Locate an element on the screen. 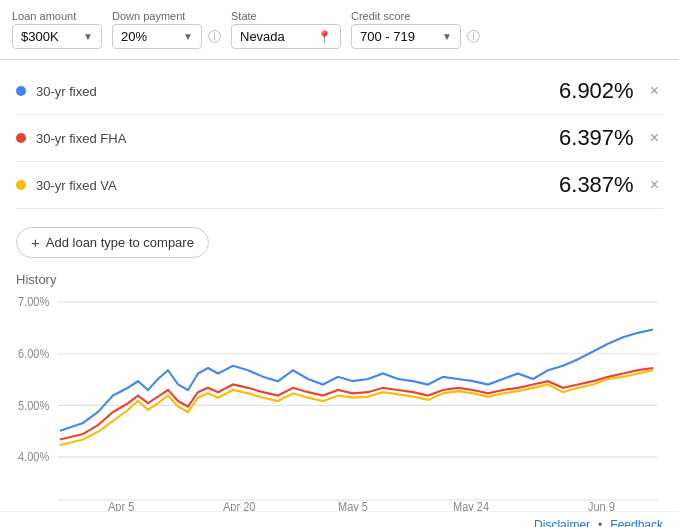 The width and height of the screenshot is (679, 527). loan-close-1: × is located at coordinates (654, 138).